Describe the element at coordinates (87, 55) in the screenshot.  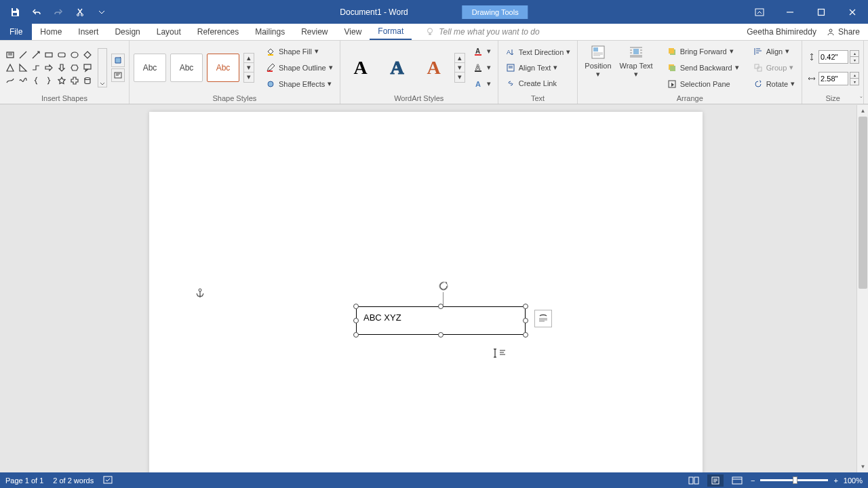
I see `shape-diamond` at that location.